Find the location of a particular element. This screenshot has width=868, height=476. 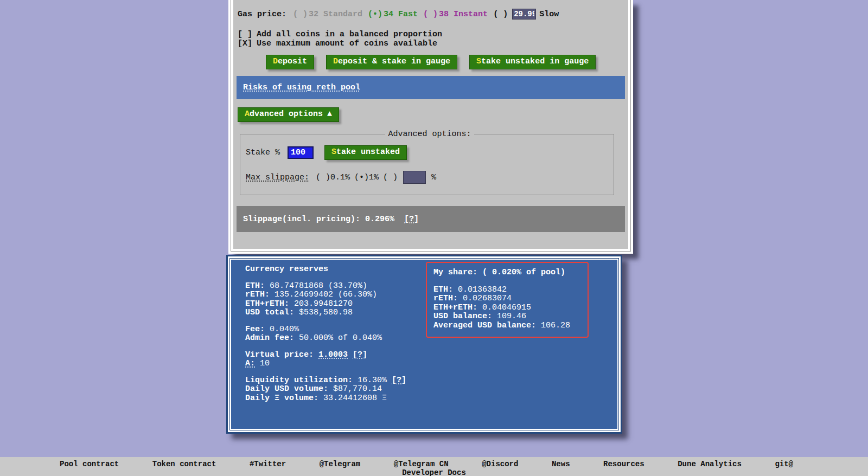

gas-price-label: Gas price: is located at coordinates (262, 14).